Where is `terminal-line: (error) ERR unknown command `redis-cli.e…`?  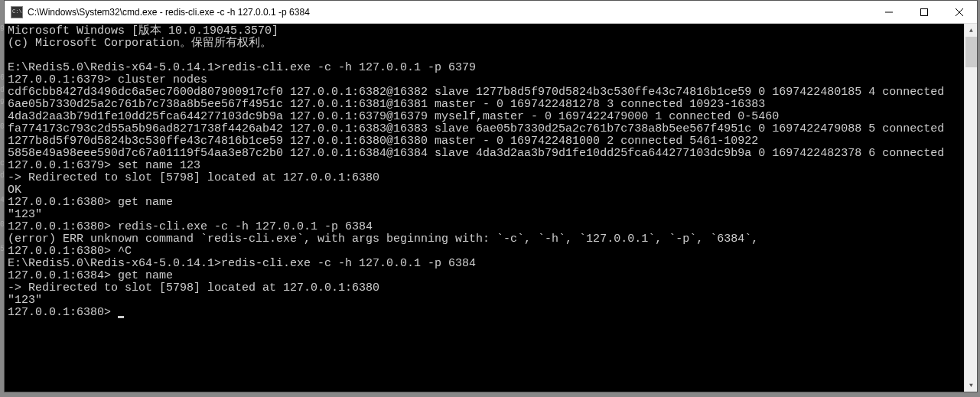 terminal-line: (error) ERR unknown command `redis-cli.e… is located at coordinates (493, 239).